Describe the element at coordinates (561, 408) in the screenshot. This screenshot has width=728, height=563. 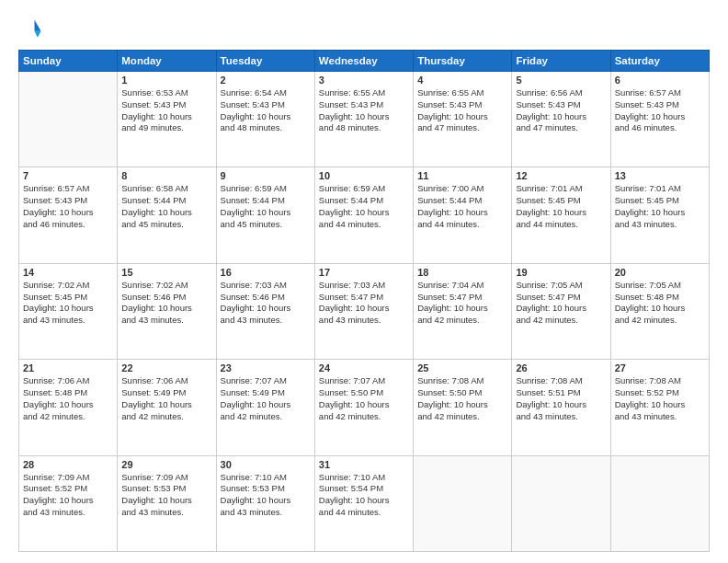
I see `calendar-cell: 26Sunrise: 7:08 AMSunset: 5:51 PMDayligh…` at that location.